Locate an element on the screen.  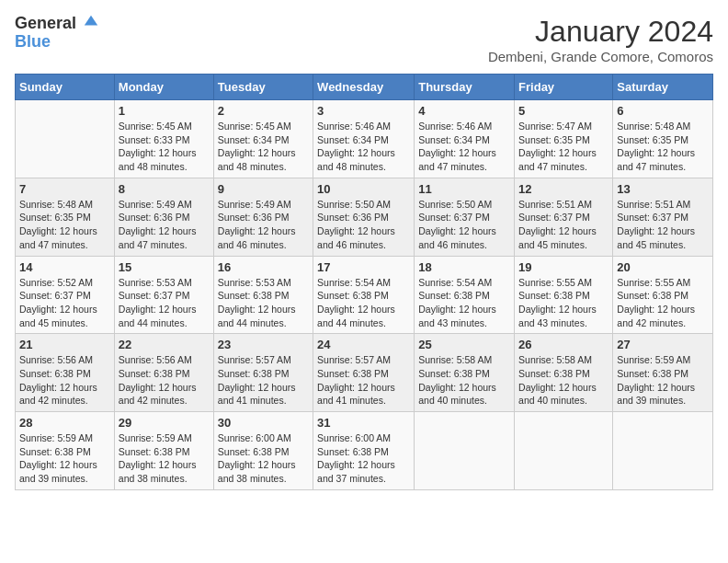
day-number: 7 is located at coordinates (64, 190).